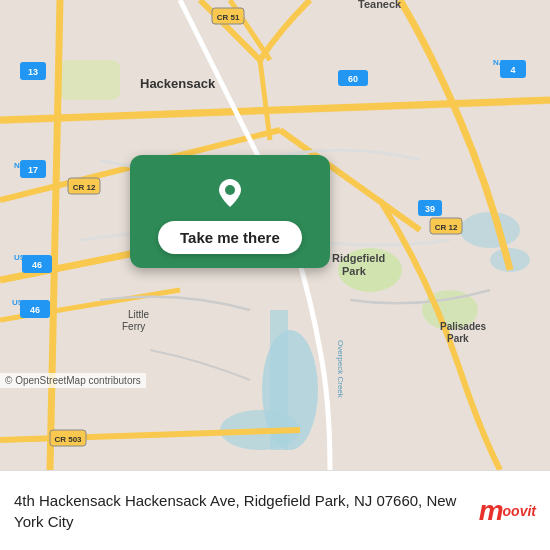 The width and height of the screenshot is (550, 550). I want to click on address-label: 4th Hackensack Hackensack Ave, Ridgefiel…, so click(235, 511).